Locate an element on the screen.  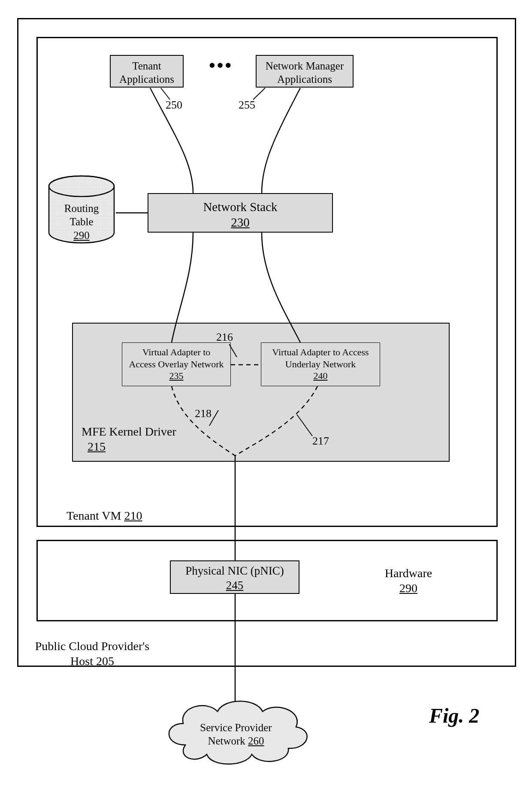
hardware-label: Hardware 290 is located at coordinates (408, 581).